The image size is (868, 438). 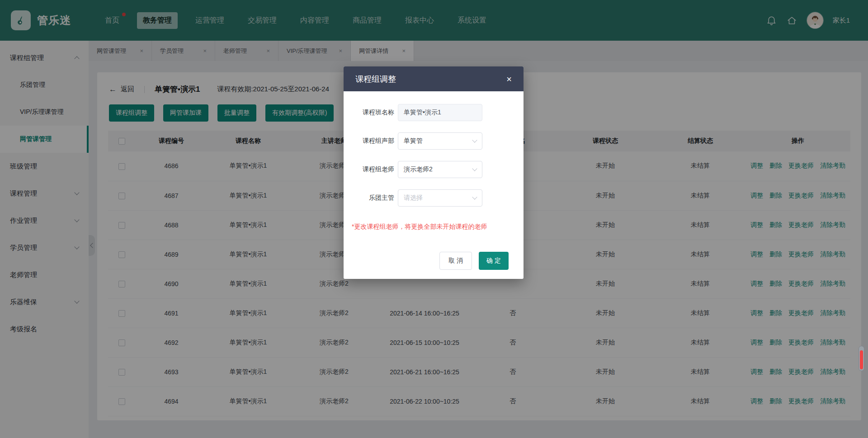 What do you see at coordinates (440, 170) in the screenshot?
I see `field-select-group-teacher: 演示老师2` at bounding box center [440, 170].